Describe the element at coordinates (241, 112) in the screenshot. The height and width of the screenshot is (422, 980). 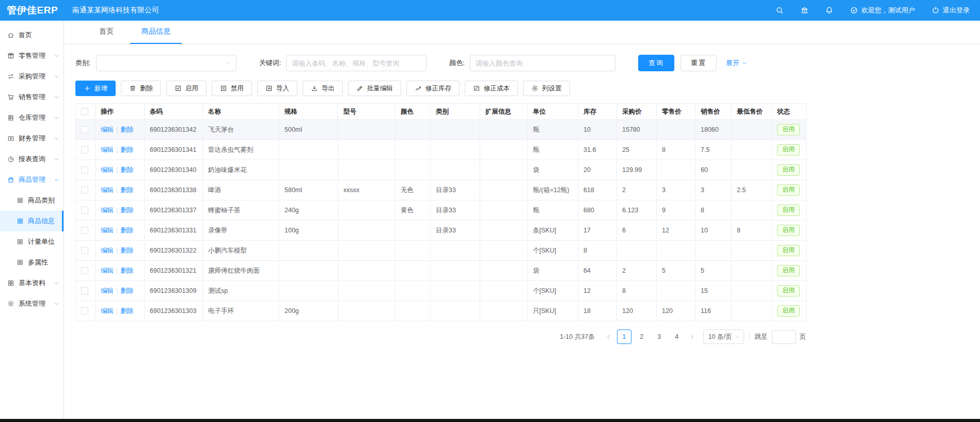
I see `column-header: 名称` at that location.